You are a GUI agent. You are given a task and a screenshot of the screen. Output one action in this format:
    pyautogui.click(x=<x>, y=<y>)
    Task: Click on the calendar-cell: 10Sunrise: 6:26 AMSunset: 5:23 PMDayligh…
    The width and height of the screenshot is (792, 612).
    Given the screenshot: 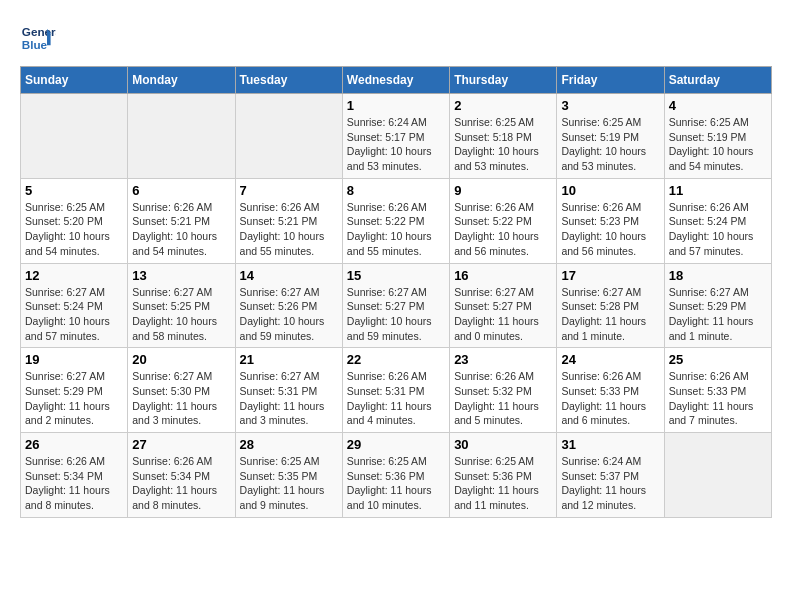 What is the action you would take?
    pyautogui.click(x=610, y=220)
    